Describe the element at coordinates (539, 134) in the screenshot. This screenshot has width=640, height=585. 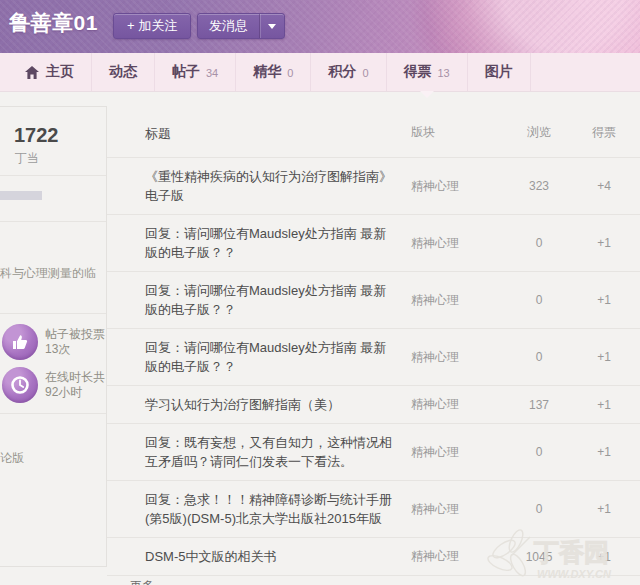
I see `column-views: 浏览` at that location.